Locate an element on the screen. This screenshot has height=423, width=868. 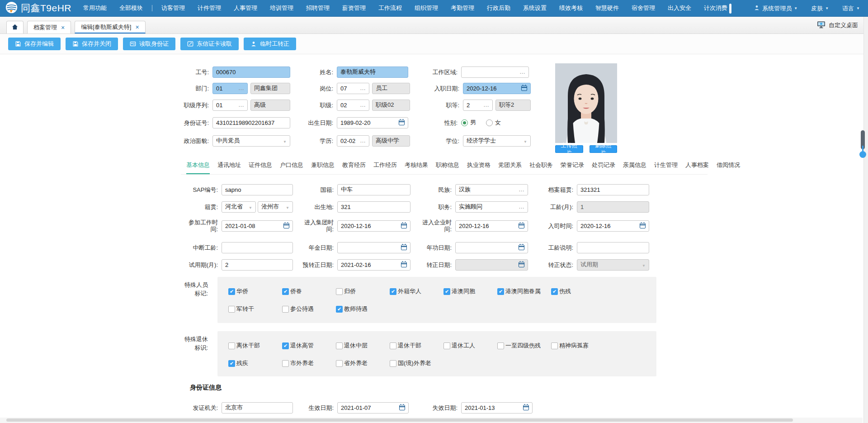
checkbox-canji: 残疾 is located at coordinates (255, 363).